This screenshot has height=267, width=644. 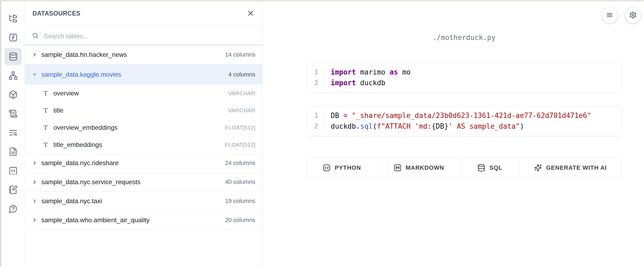 I want to click on markdown-square-icon, so click(x=398, y=168).